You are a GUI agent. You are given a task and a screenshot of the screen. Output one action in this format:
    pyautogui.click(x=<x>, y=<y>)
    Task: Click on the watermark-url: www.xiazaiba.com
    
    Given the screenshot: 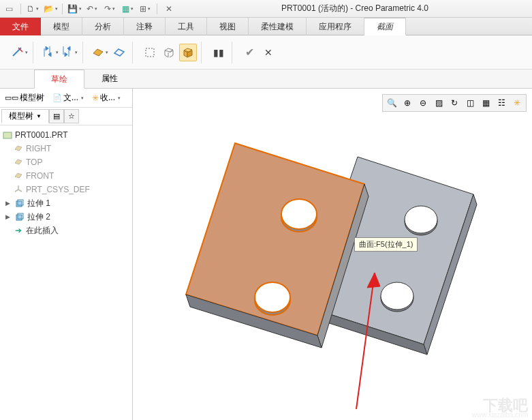 What is the action you would take?
    pyautogui.click(x=500, y=415)
    